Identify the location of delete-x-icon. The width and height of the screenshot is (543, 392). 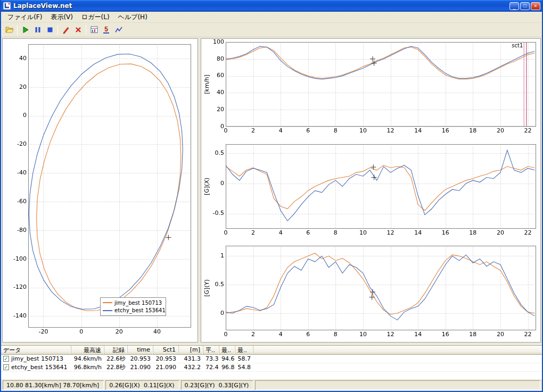
(78, 30).